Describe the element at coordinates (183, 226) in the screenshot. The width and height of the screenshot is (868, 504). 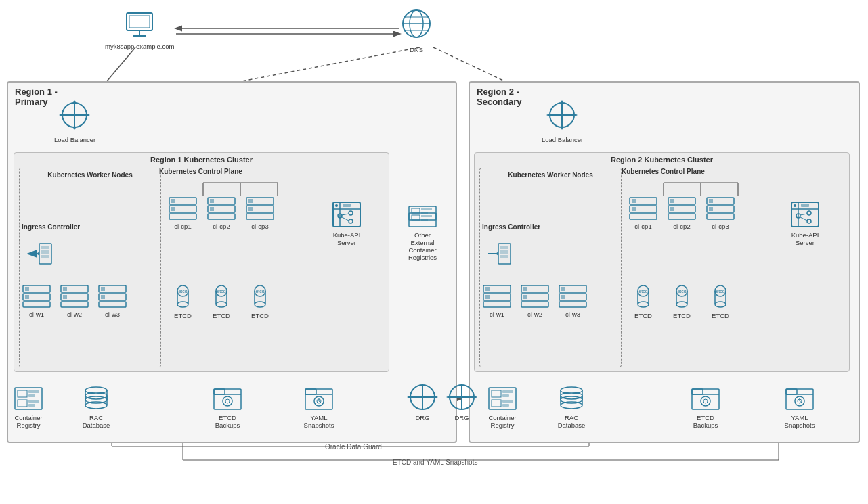
I see `region1-cp1-label: ci-cp1` at that location.